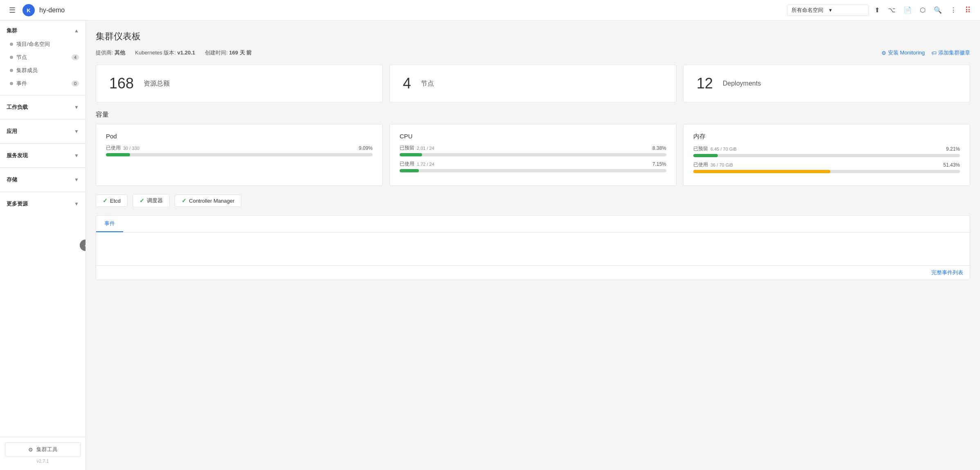  Describe the element at coordinates (12, 10) in the screenshot. I see `hamburger-icon: ☰` at that location.